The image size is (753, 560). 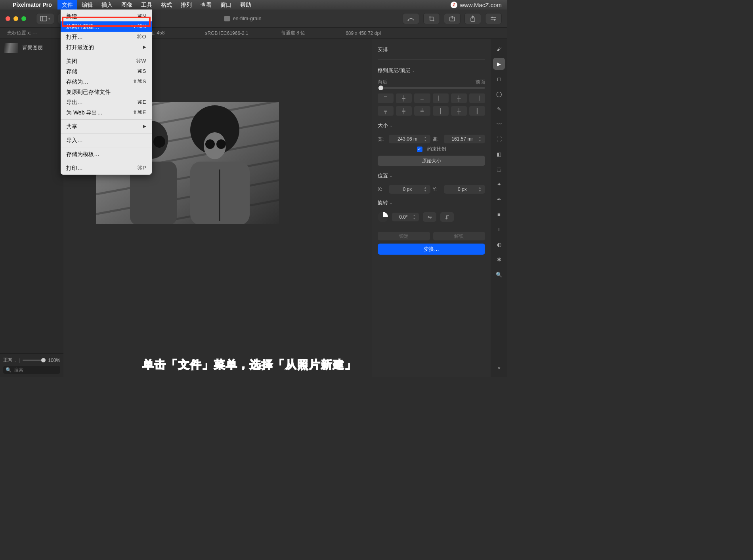 What do you see at coordinates (476, 5) in the screenshot?
I see `watermark: Zwww.MacZ.com` at bounding box center [476, 5].